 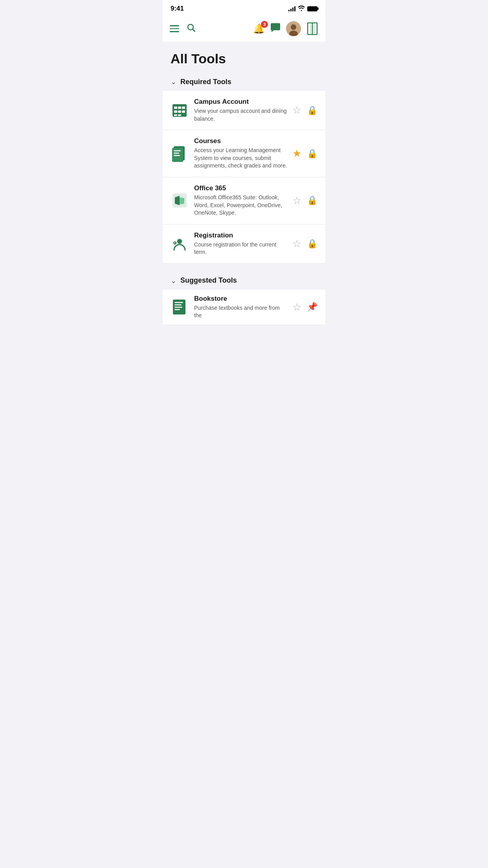 I want to click on campus-account-star: ☆, so click(x=297, y=110).